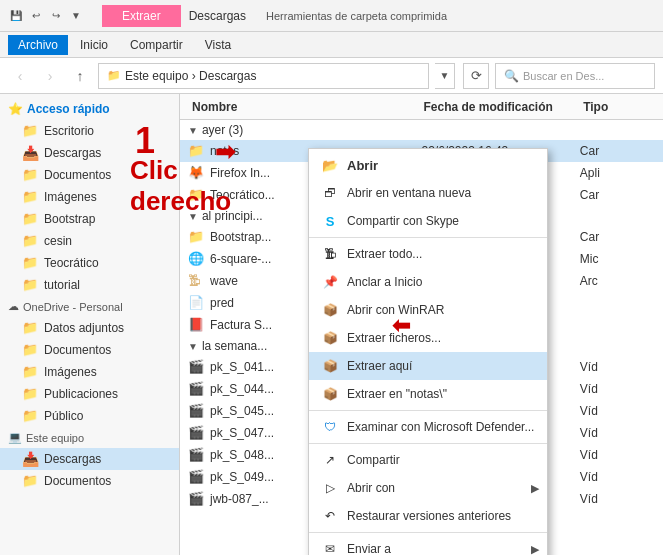  I want to click on extraer-tab: Extraer, so click(142, 16).